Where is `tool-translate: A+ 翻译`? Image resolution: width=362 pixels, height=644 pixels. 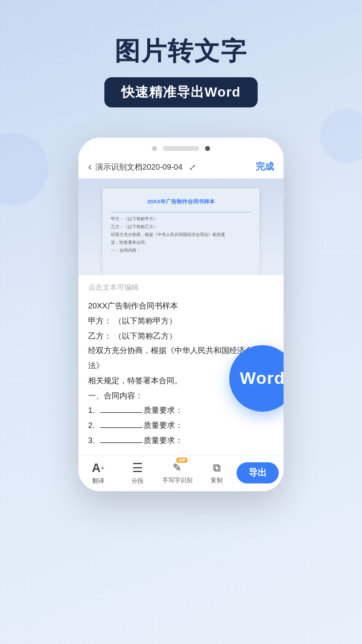
tool-translate: A+ 翻译 is located at coordinates (98, 473).